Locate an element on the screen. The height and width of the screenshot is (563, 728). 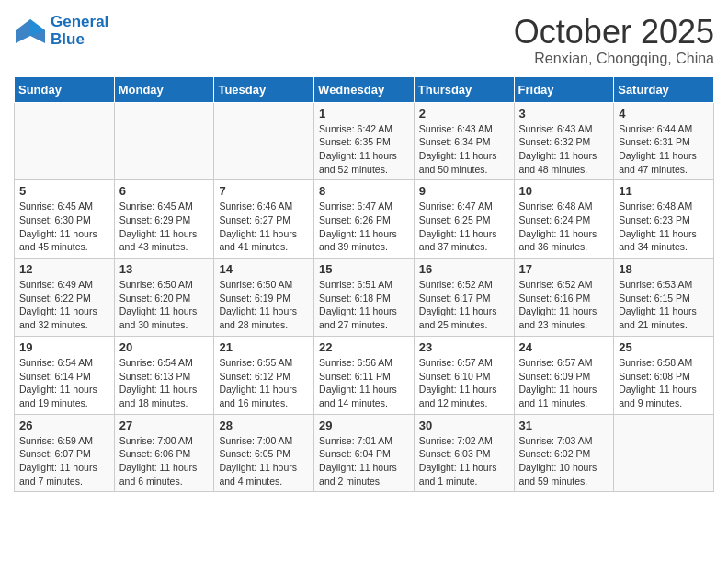
weekday-header-saturday: Saturday is located at coordinates (664, 89).